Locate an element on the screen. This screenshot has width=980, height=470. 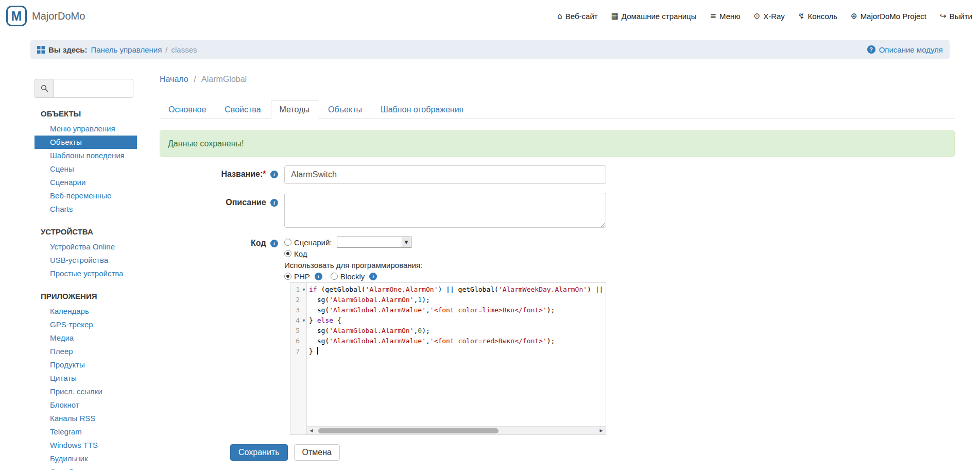
scenario-select: ▼ is located at coordinates (374, 242).